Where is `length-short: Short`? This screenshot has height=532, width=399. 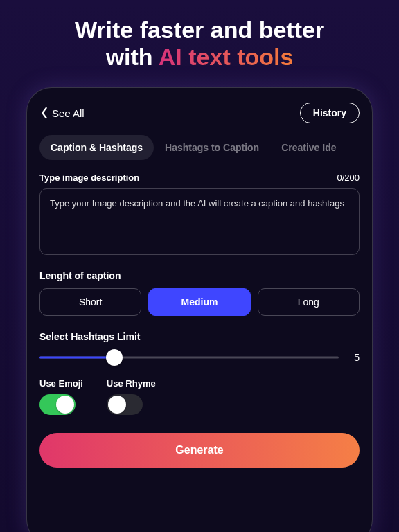 length-short: Short is located at coordinates (90, 302).